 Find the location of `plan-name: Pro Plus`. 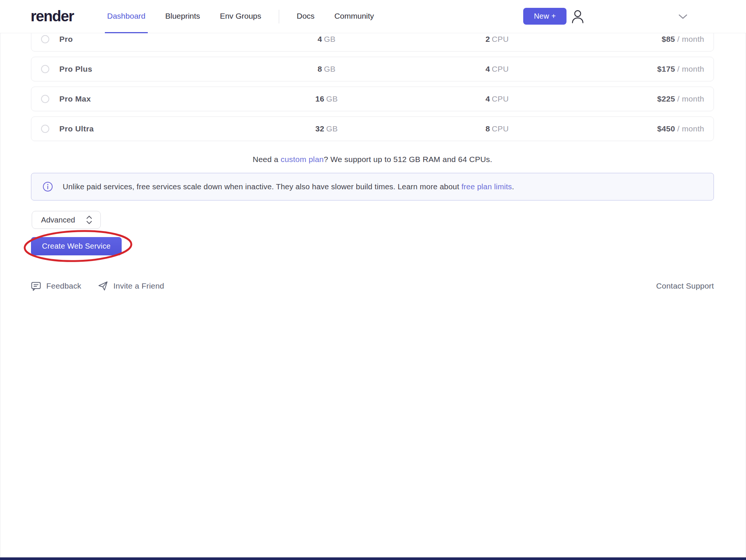

plan-name: Pro Plus is located at coordinates (76, 69).